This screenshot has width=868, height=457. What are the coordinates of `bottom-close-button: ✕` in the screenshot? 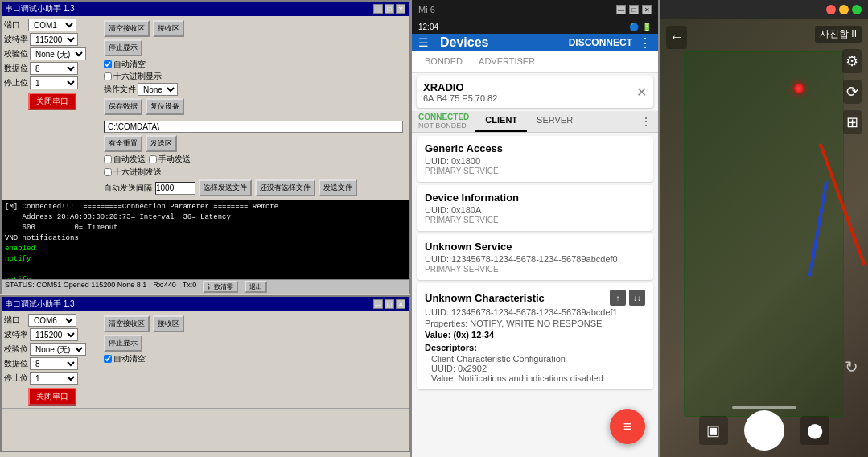 It's located at (401, 304).